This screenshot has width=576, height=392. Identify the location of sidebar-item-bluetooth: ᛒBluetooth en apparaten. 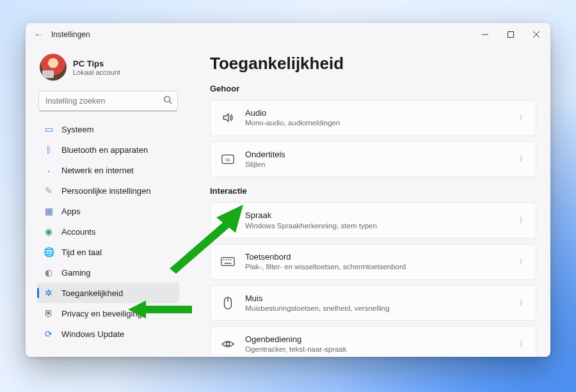
(108, 150).